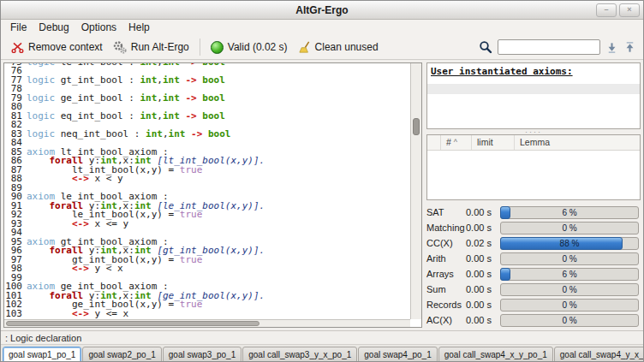 The width and height of the screenshot is (644, 362). What do you see at coordinates (456, 142) in the screenshot?
I see `sort-indicator: ^` at bounding box center [456, 142].